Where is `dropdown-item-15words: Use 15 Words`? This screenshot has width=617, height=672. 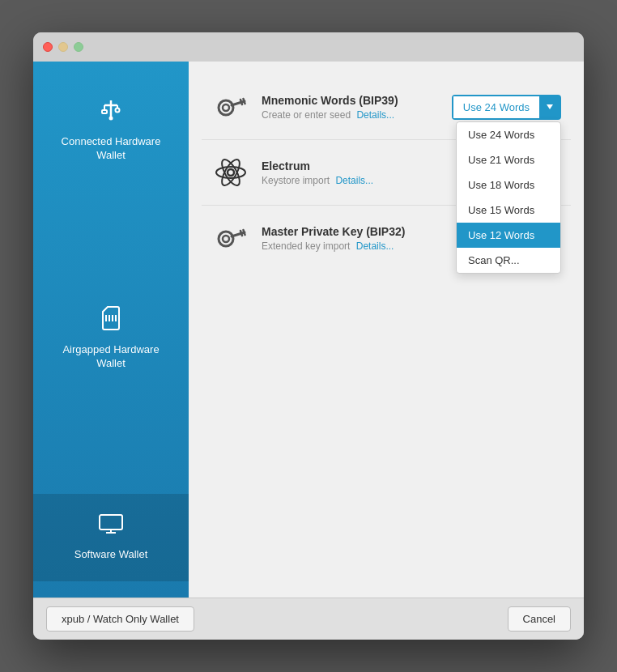 dropdown-item-15words: Use 15 Words is located at coordinates (508, 211).